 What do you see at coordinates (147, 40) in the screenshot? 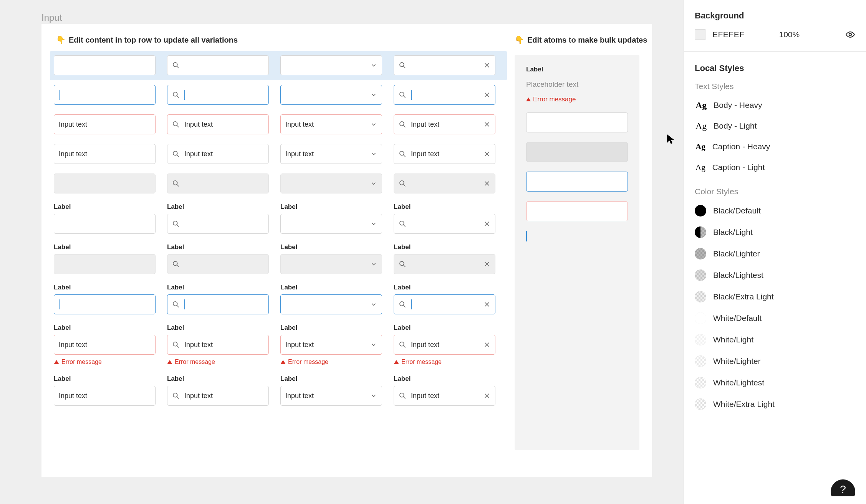
I see `hint-edit-content: 👇Edit content in top row to update all v…` at bounding box center [147, 40].